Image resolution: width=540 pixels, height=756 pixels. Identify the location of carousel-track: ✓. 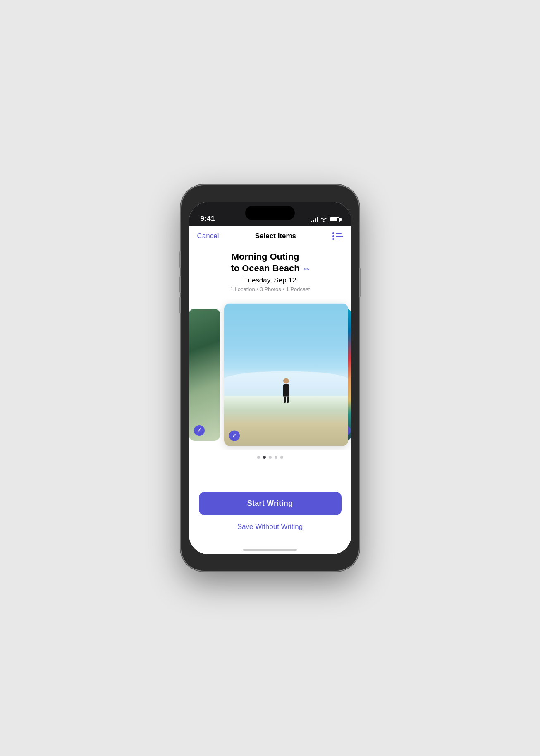
(270, 375).